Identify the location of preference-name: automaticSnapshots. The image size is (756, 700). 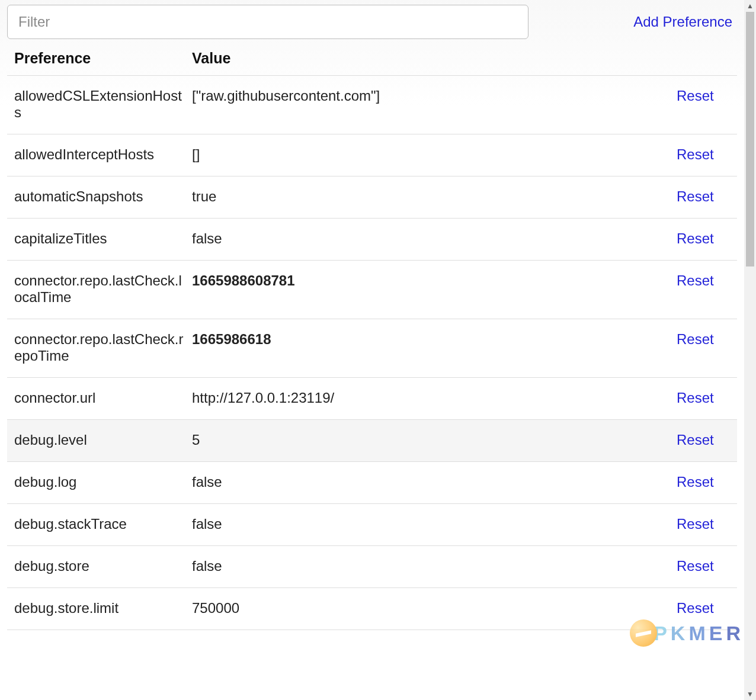
(103, 197).